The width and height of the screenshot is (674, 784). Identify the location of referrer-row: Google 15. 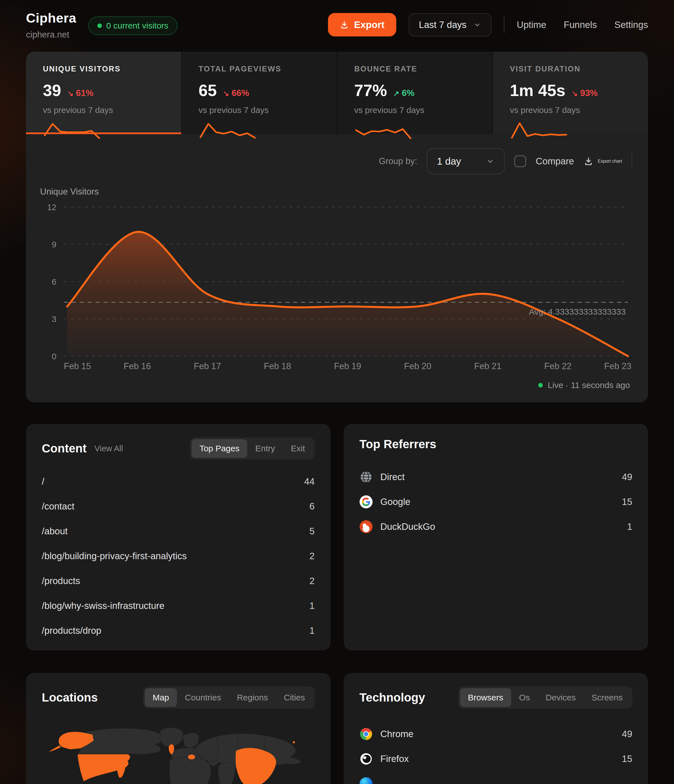
(496, 502).